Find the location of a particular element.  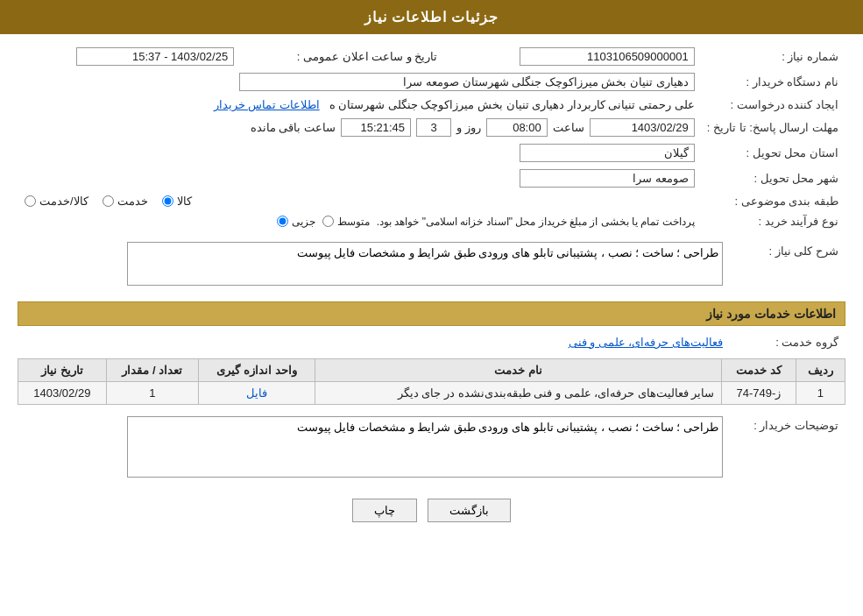

nam-dastgah-value: دهیاری تنیان بخش میرزاکوچک جنگلی شهرستان… is located at coordinates (467, 82).